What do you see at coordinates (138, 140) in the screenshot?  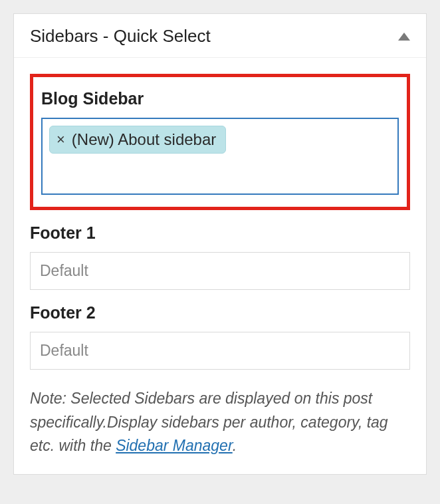 I see `blog-sidebar-tag: × (New) About sidebar` at bounding box center [138, 140].